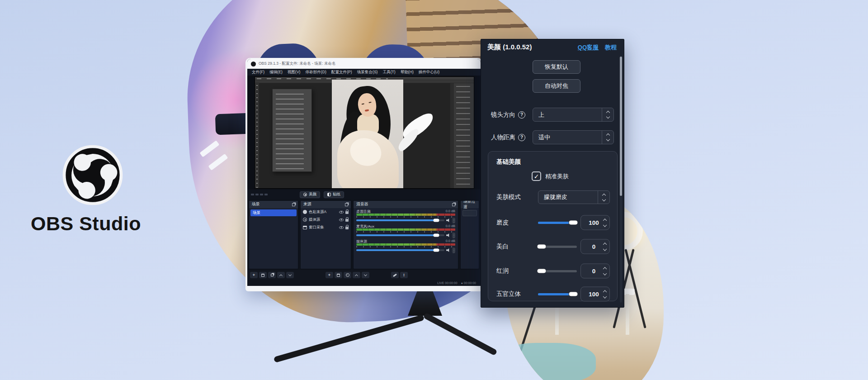 This screenshot has width=868, height=380. What do you see at coordinates (406, 231) in the screenshot?
I see `mixer-channel: 麦克风/Aux0.0 dB` at bounding box center [406, 231].